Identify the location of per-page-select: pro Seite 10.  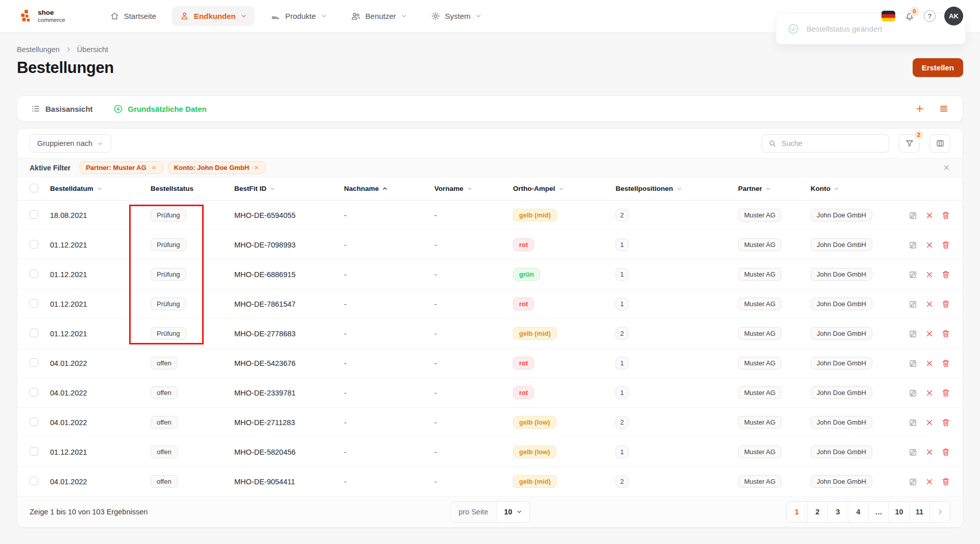
(490, 512).